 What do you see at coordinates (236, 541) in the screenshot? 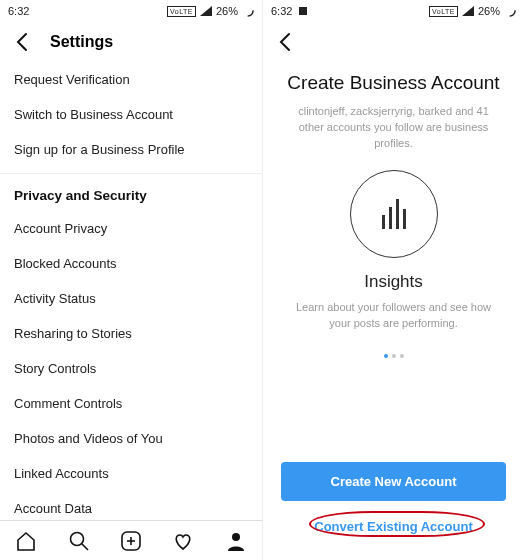
I see `nav-profile` at bounding box center [236, 541].